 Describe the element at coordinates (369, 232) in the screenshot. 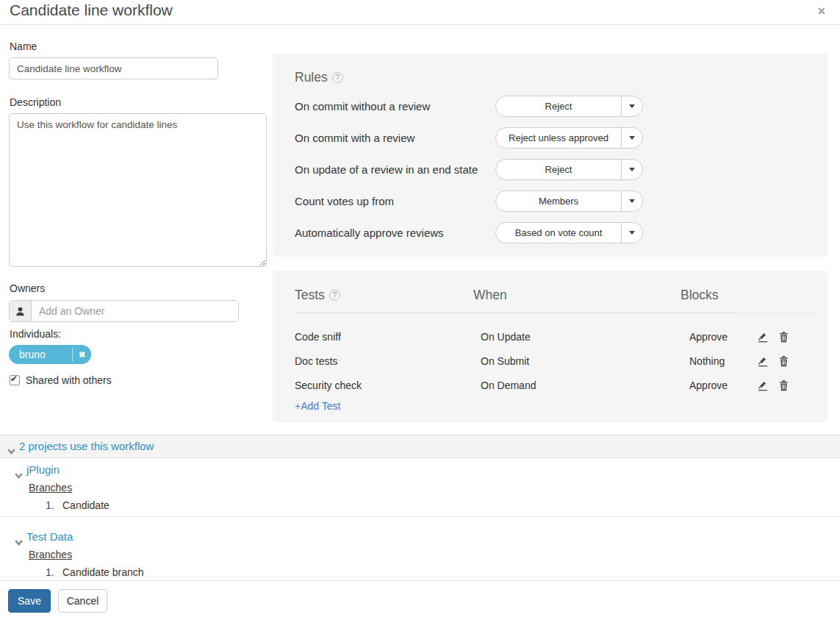

I see `rule-label: Automatically approve reviews` at that location.